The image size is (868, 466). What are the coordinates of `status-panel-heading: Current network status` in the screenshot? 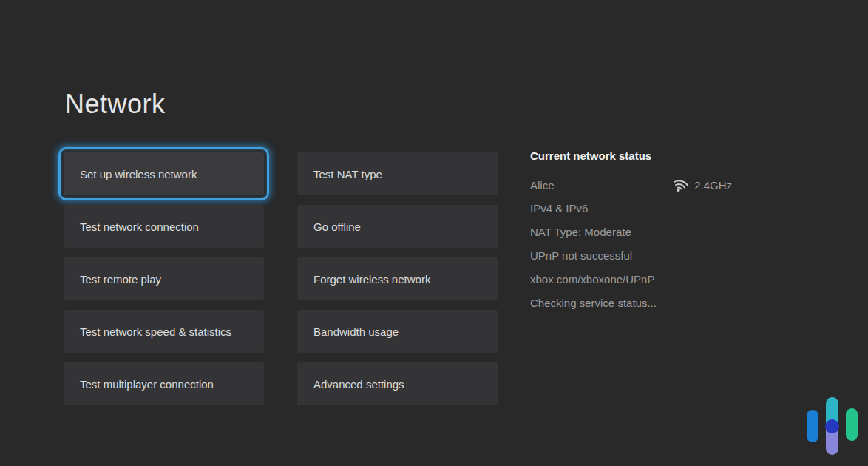 It's located at (631, 156).